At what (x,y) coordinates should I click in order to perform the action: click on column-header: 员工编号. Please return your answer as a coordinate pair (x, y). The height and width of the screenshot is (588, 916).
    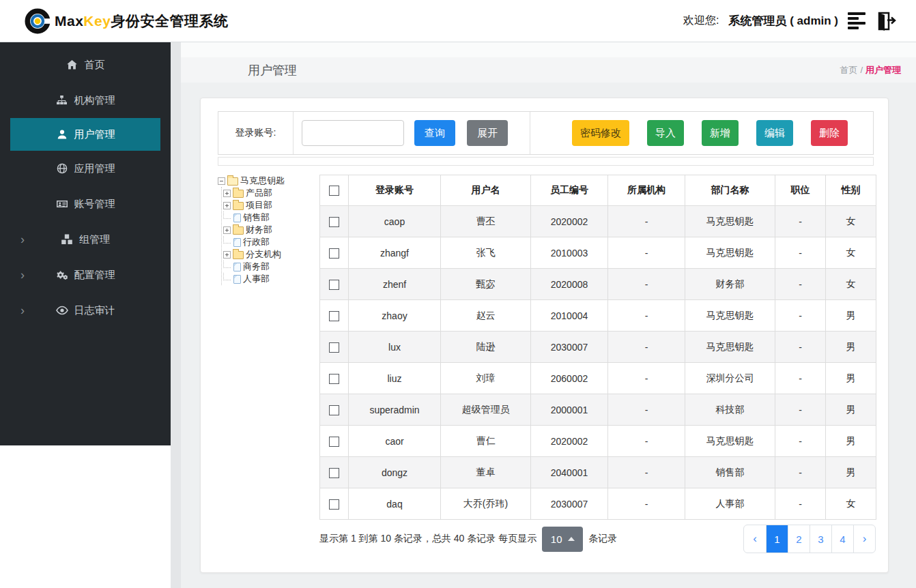
    Looking at the image, I should click on (569, 191).